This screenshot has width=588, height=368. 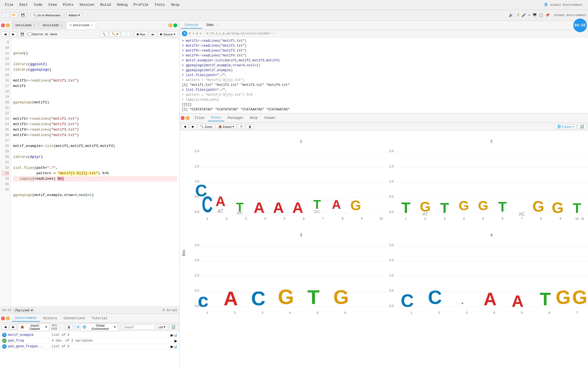 What do you see at coordinates (173, 327) in the screenshot?
I see `refresh-env-btn: 🔄` at bounding box center [173, 327].